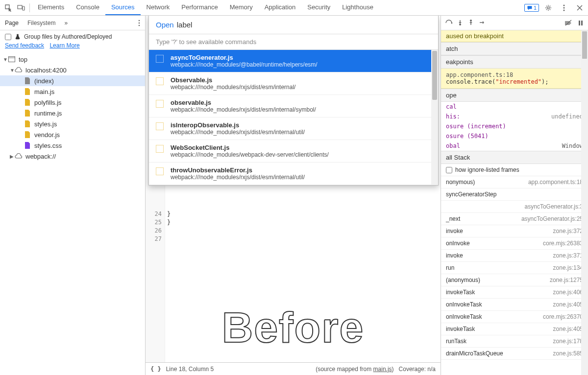  Describe the element at coordinates (585, 45) in the screenshot. I see `right-scrollbar-thumb` at that location.